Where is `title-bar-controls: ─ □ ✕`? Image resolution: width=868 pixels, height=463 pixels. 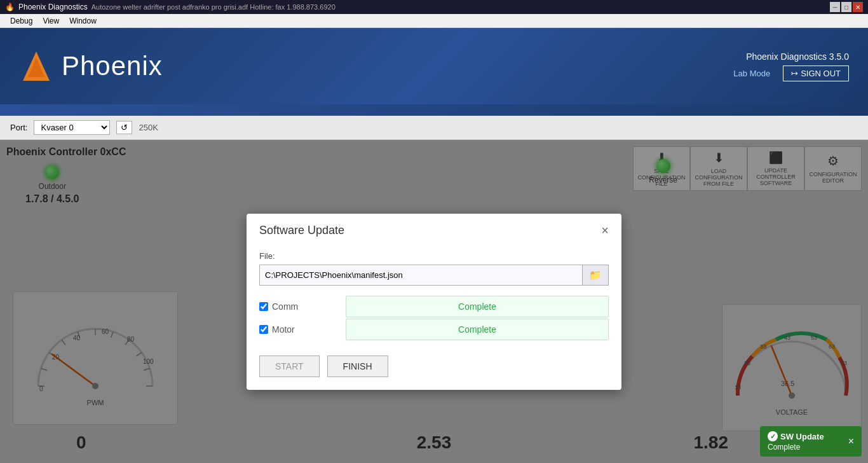 title-bar-controls: ─ □ ✕ is located at coordinates (846, 7).